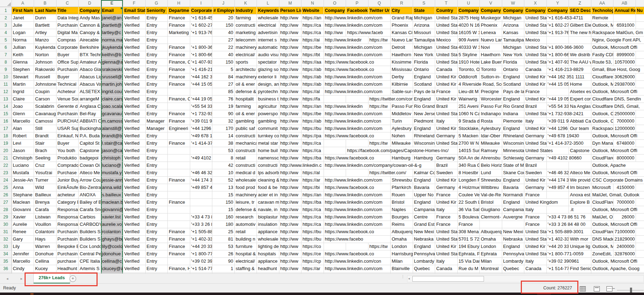 The image size is (644, 295). What do you see at coordinates (45, 210) in the screenshot?
I see `cell: Carafa` at bounding box center [45, 210].